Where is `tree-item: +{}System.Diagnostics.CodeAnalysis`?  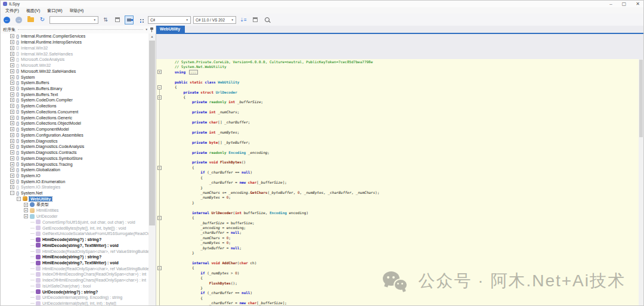
tree-item: +{}System.Diagnostics.CodeAnalysis is located at coordinates (75, 147).